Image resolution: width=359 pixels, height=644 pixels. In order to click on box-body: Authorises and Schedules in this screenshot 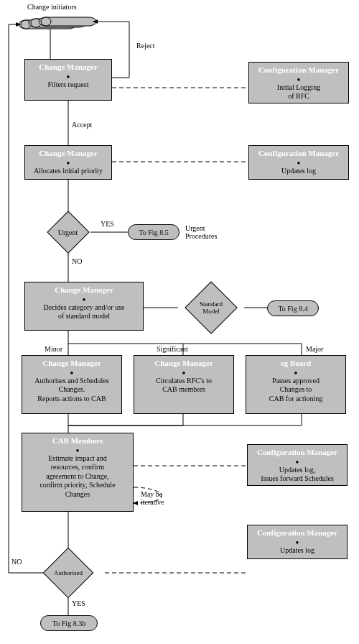, I will do `click(72, 381)`.